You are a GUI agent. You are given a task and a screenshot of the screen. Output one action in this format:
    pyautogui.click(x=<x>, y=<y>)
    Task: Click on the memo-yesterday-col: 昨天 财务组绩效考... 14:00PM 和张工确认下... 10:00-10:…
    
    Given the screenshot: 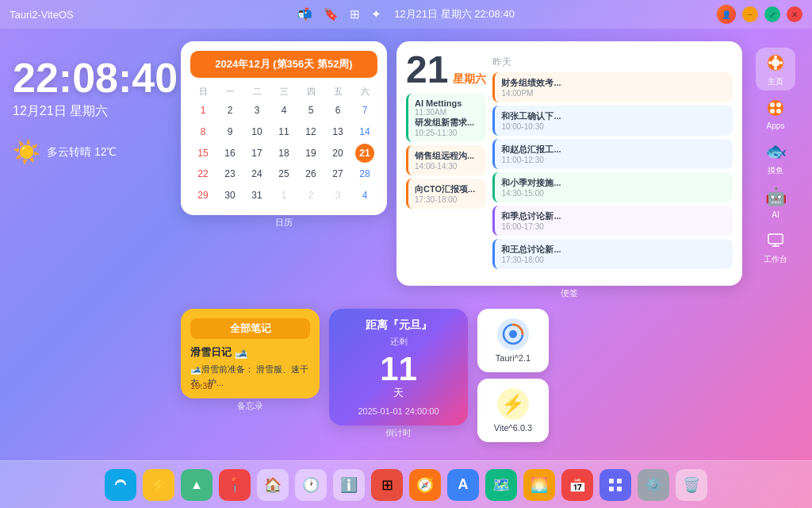 What is the action you would take?
    pyautogui.click(x=612, y=162)
    